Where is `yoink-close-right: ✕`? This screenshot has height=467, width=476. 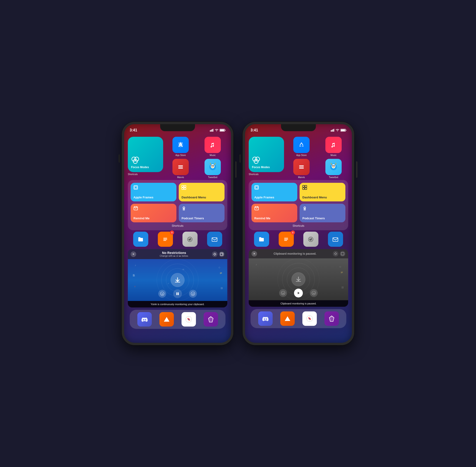 yoink-close-right: ✕ is located at coordinates (254, 254).